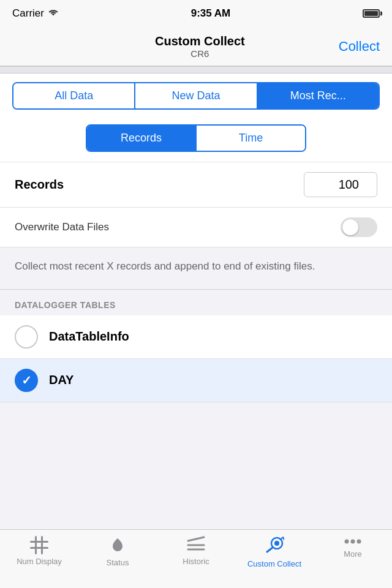  Describe the element at coordinates (353, 541) in the screenshot. I see `more-icon` at that location.